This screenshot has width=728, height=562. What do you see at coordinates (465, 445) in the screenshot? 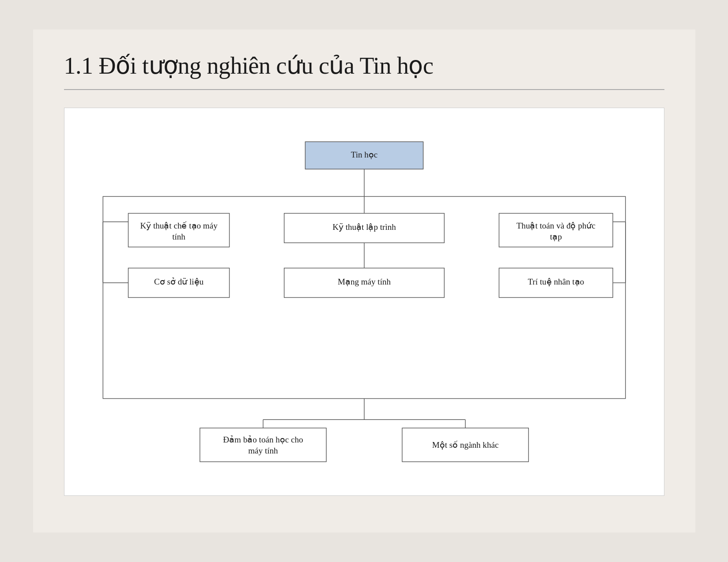
I see `mot-so-nganh-label: Một số ngành khác` at bounding box center [465, 445].